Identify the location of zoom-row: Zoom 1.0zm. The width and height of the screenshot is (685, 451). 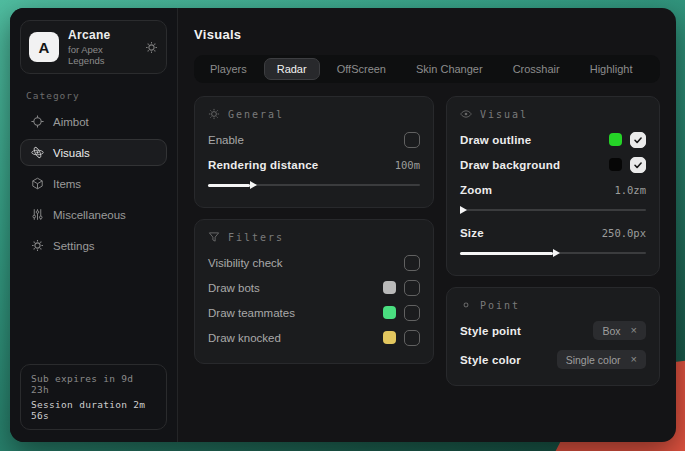
(553, 190).